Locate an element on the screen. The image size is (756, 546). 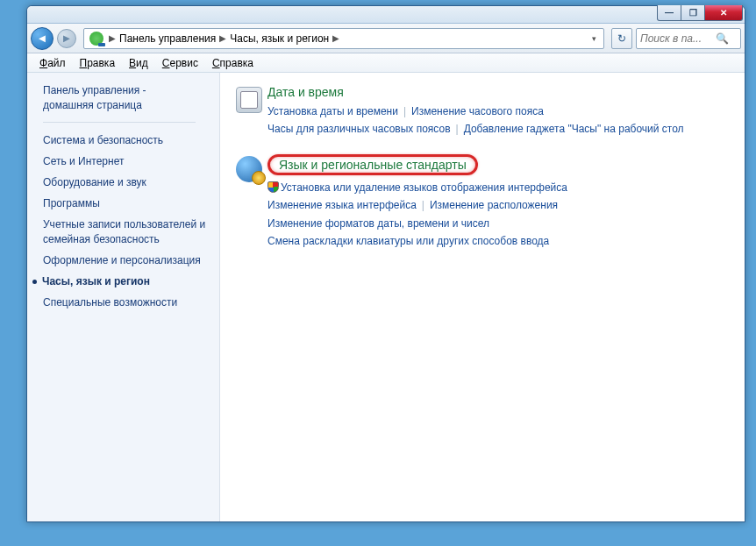
menu-file: Файл is located at coordinates (53, 63).